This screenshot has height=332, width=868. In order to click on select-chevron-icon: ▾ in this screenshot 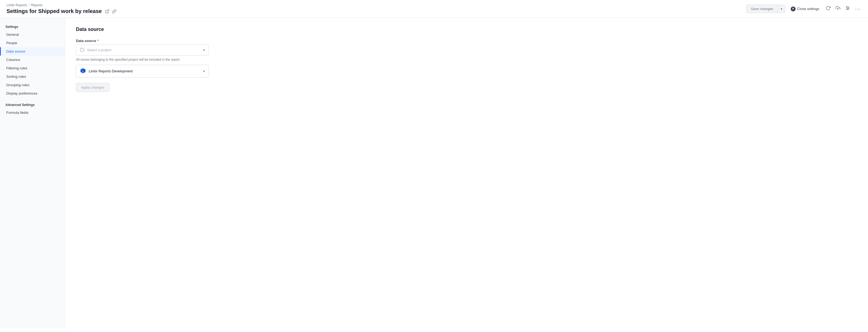, I will do `click(204, 50)`.